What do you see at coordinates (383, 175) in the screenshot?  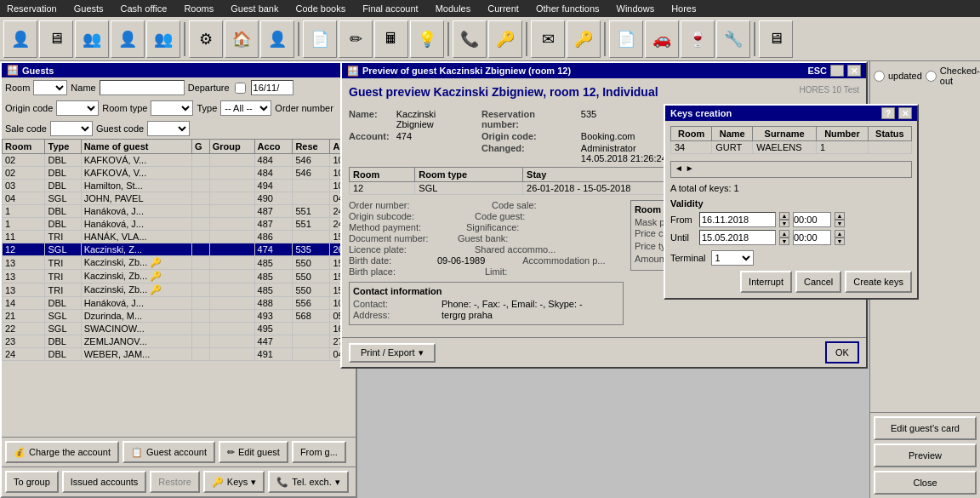 I see `col-room: Room` at bounding box center [383, 175].